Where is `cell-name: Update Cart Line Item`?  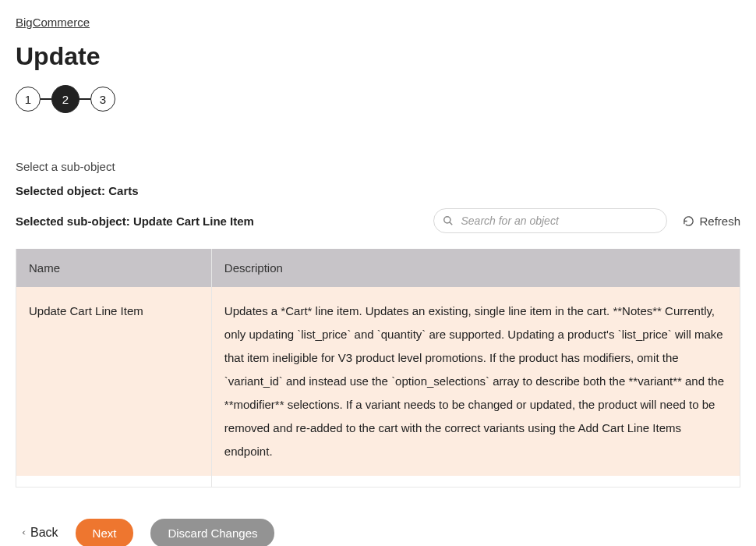
cell-name: Update Cart Line Item is located at coordinates (114, 381).